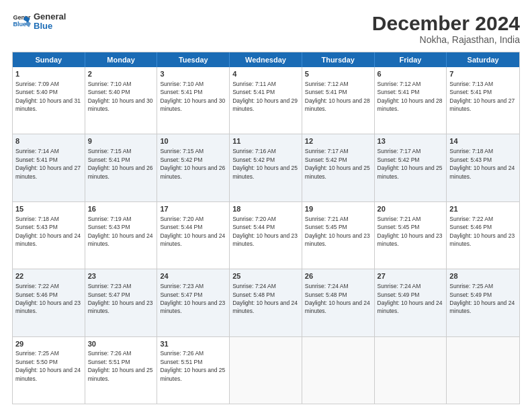 The image size is (532, 411). I want to click on subtitle: Nokha, Rajasthan, India, so click(446, 40).